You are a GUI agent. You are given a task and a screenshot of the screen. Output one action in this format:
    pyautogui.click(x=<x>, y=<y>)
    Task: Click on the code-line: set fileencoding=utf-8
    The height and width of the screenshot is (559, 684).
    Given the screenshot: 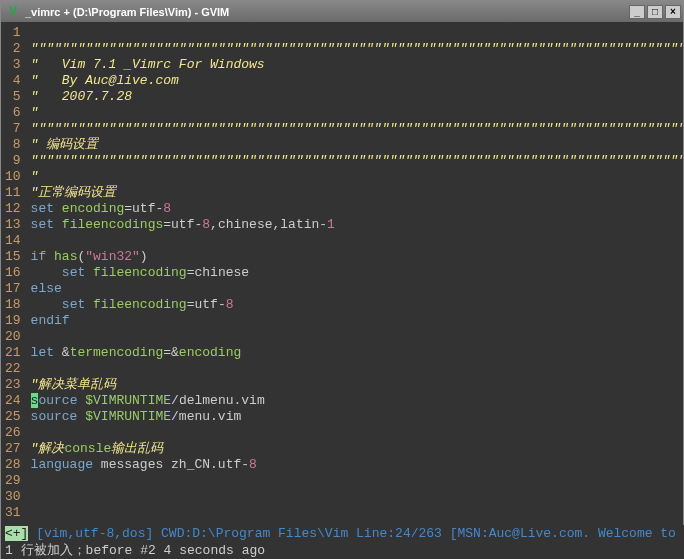 What is the action you would take?
    pyautogui.click(x=358, y=305)
    